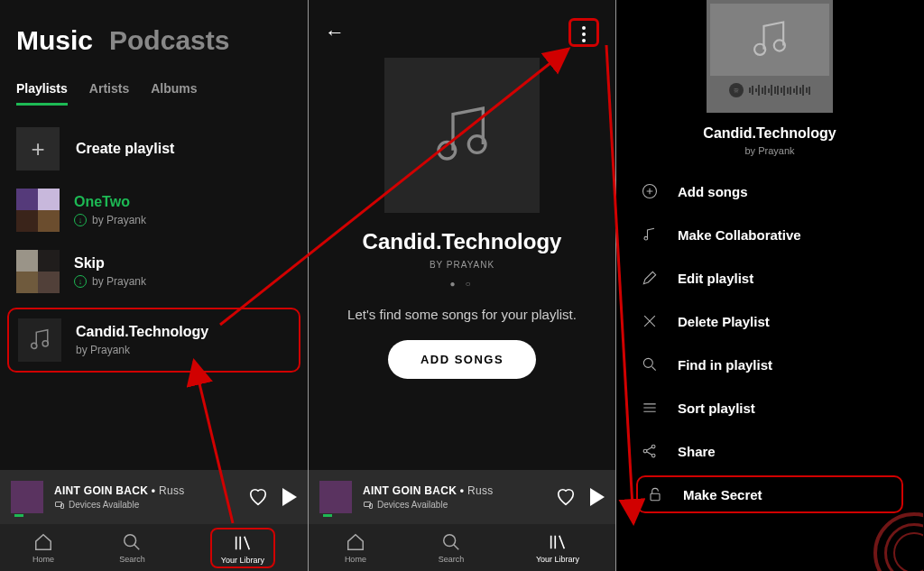 Image resolution: width=924 pixels, height=571 pixels. Describe the element at coordinates (462, 359) in the screenshot. I see `add-songs-button: ADD SONGS` at that location.